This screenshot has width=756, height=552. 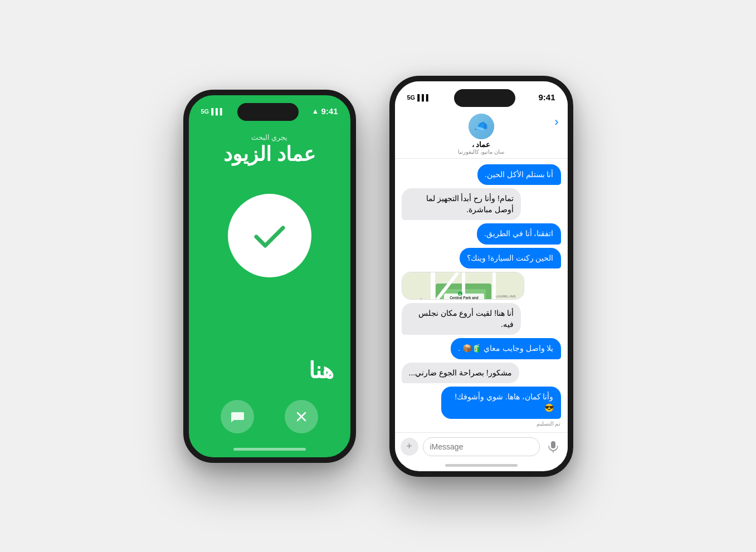 I want to click on right-signal: 5G ▌▌▌, so click(x=419, y=97).